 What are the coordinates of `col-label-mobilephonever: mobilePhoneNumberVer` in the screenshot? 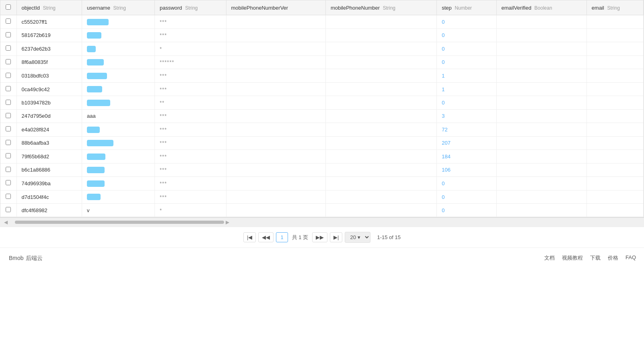 It's located at (260, 8).